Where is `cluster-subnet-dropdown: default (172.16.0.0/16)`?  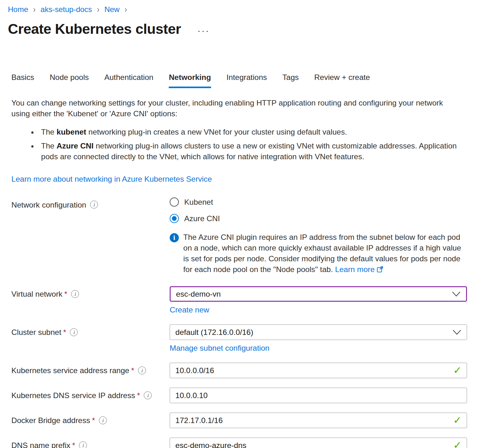 cluster-subnet-dropdown: default (172.16.0.0/16) is located at coordinates (318, 332).